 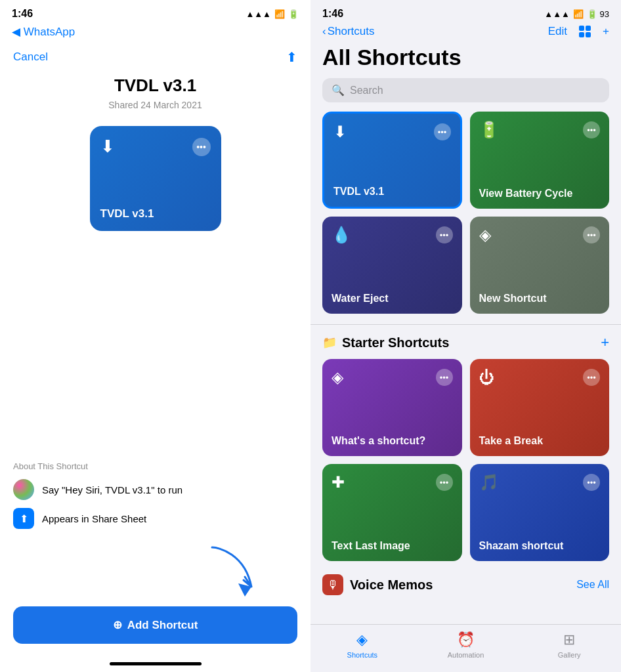 I want to click on siri-row: Say "Hey Siri, TVDL v3.1" to run, so click(x=155, y=490).